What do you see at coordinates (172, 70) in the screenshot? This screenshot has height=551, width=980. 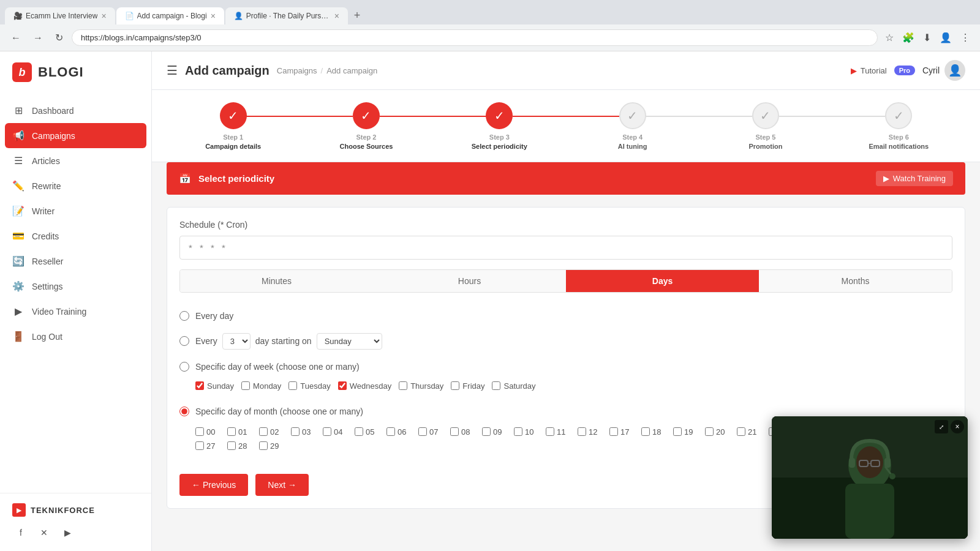 I see `hamburger-icon: ☰` at bounding box center [172, 70].